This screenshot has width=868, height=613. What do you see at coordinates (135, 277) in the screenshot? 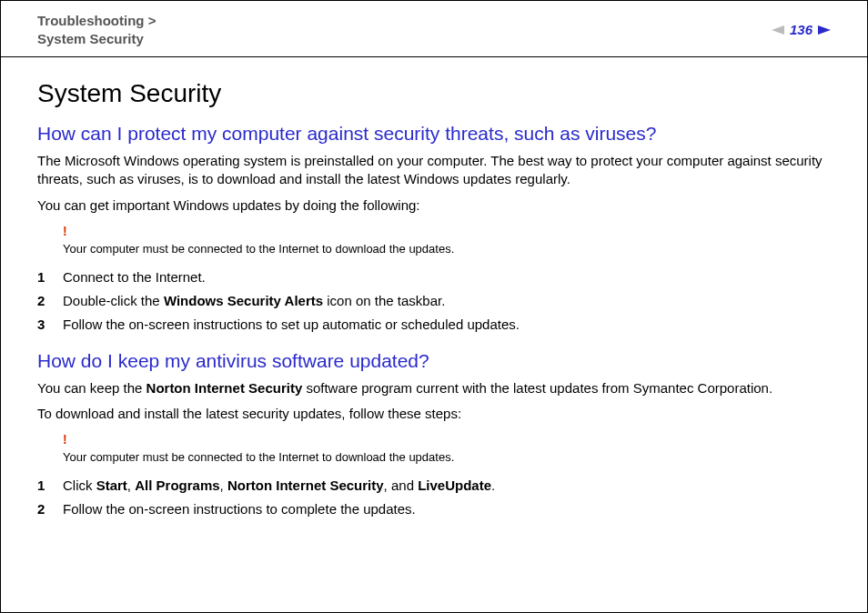
I see `step-text: Connect to the Internet.` at bounding box center [135, 277].